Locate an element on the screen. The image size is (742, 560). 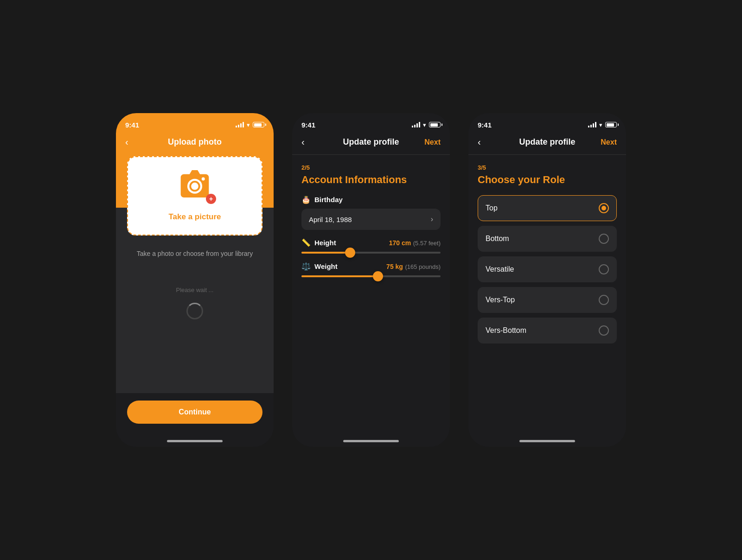
section-title-2: Account Informations is located at coordinates (371, 180).